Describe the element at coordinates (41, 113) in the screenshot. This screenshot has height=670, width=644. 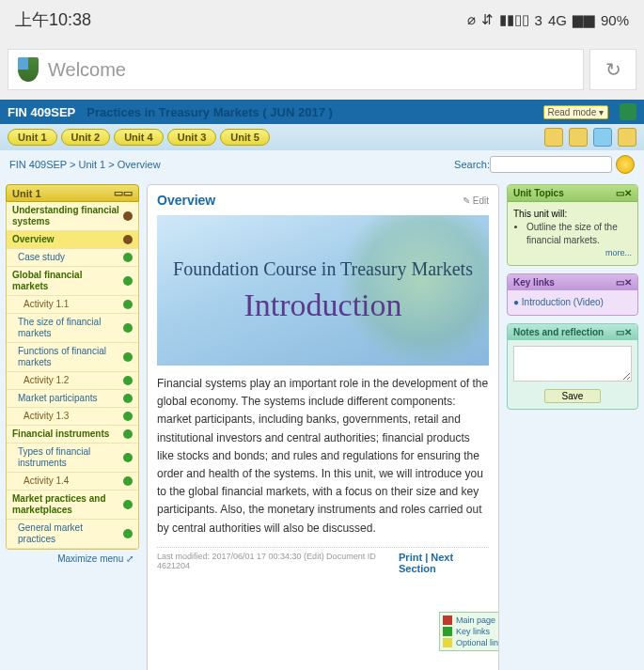
I see `course-code: FIN 409SEP` at that location.